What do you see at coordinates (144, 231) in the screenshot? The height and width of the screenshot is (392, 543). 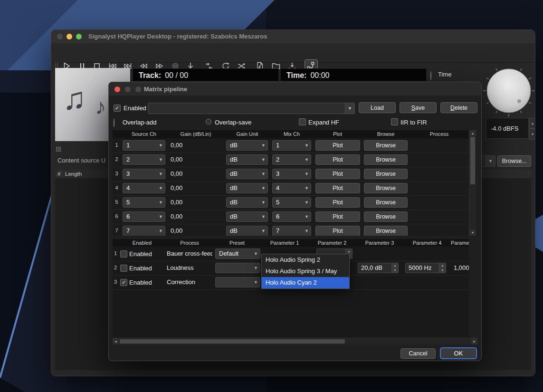 I see `source-ch-select: 7▼` at bounding box center [144, 231].